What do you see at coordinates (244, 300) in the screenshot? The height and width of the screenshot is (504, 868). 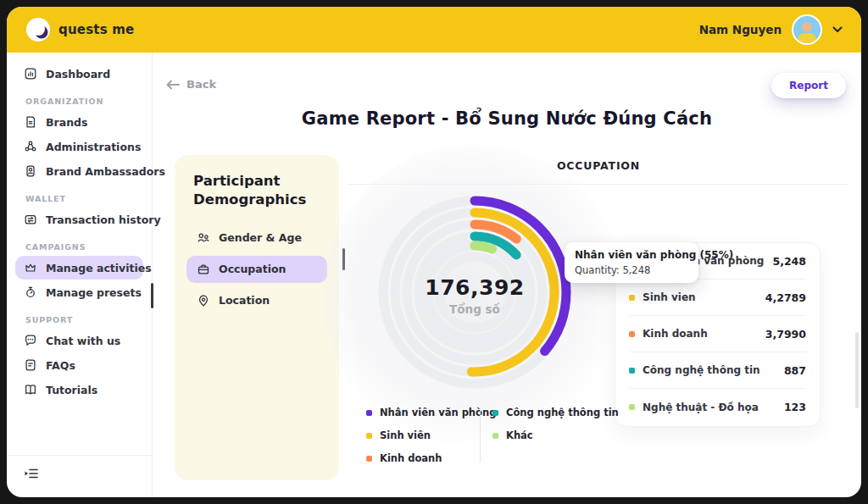 I see `tab-label: Location` at bounding box center [244, 300].